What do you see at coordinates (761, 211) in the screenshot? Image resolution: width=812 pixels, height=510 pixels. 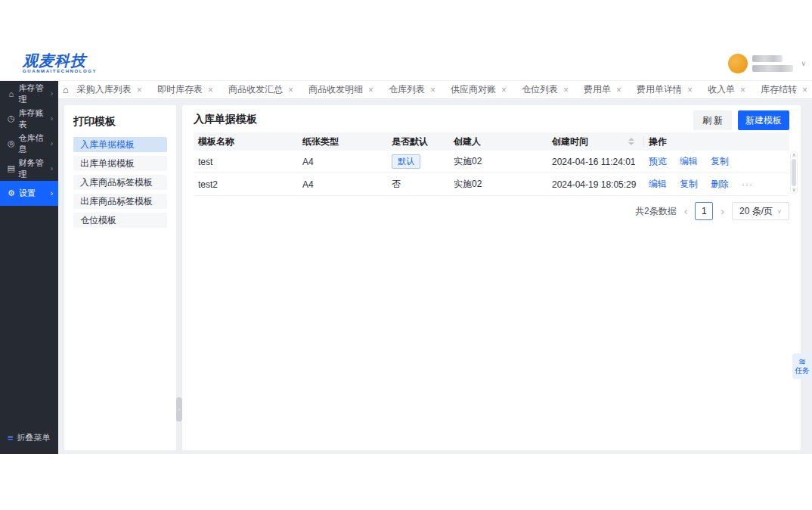 I see `page-size-select: 20 条/页 ∨` at bounding box center [761, 211].